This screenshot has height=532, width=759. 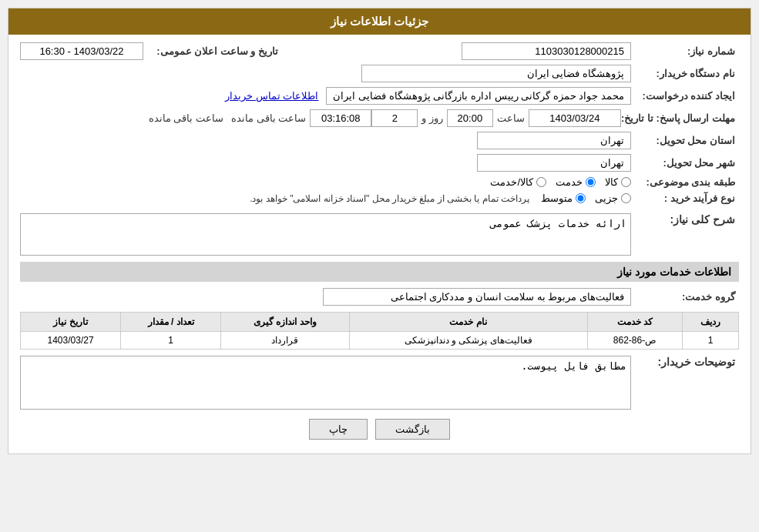 I want to click on mohlat-label: مهلت ارسال پاسخ: تا تاریخ:, so click(x=680, y=119).